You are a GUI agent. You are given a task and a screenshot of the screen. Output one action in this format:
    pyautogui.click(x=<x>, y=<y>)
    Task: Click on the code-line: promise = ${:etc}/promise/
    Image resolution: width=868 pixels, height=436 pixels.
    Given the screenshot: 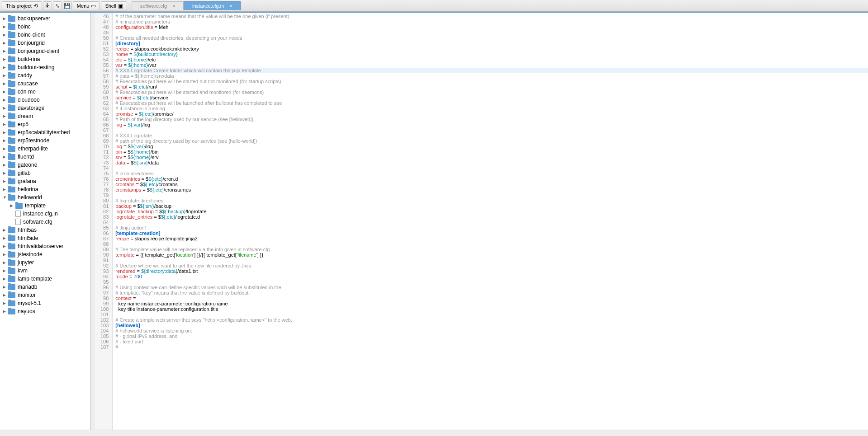 What is the action you would take?
    pyautogui.click(x=492, y=114)
    